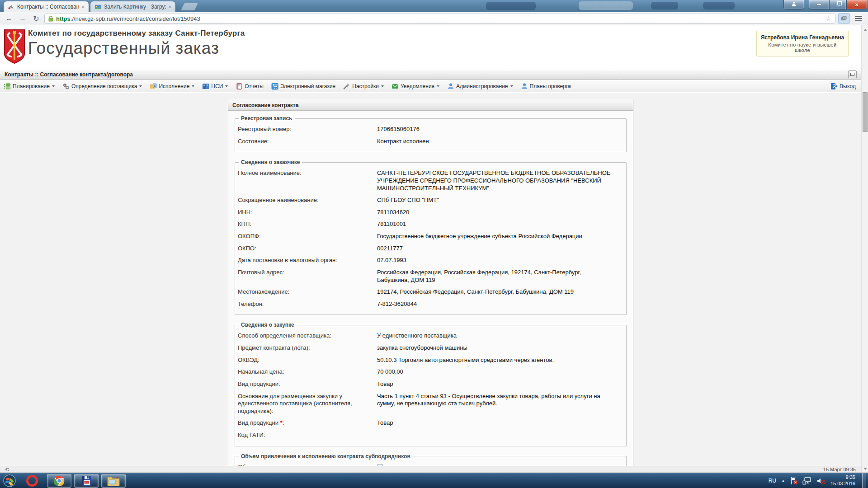  I want to click on field-row: ИНН: 7811034620, so click(429, 212).